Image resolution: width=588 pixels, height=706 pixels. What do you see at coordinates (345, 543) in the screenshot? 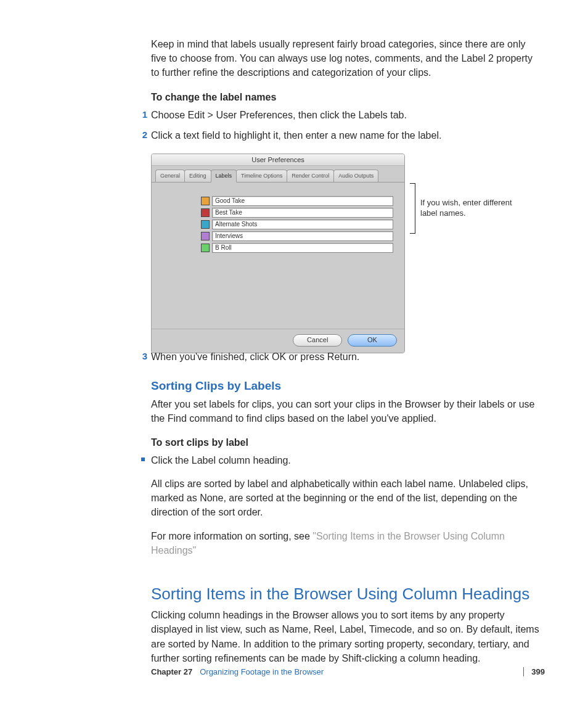
I see `paragraph-xref: For more information on sorting, see "So…` at bounding box center [345, 543].